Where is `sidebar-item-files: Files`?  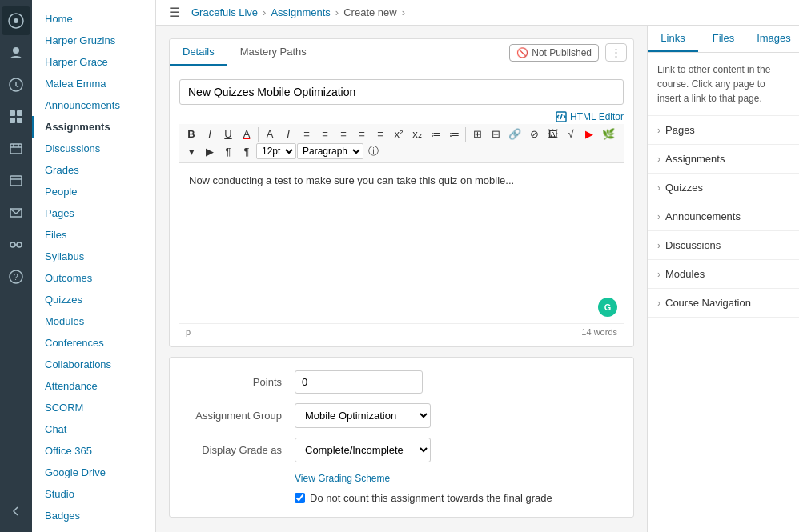 sidebar-item-files: Files is located at coordinates (94, 235).